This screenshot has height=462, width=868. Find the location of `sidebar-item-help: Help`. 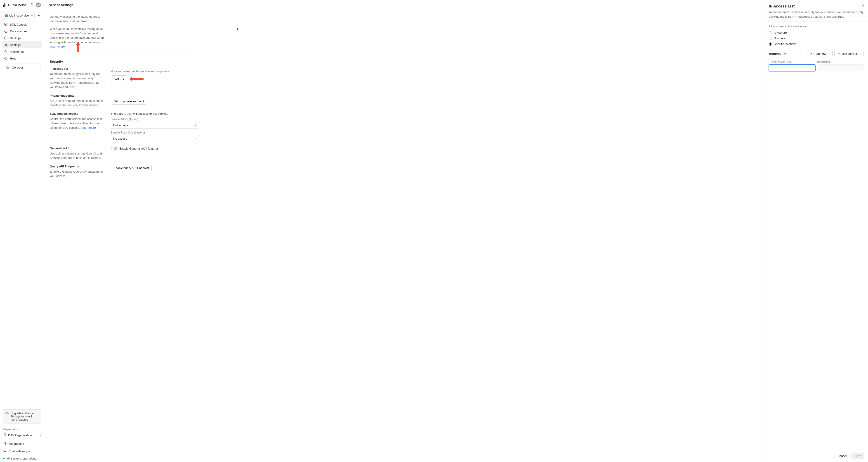

sidebar-item-help: Help is located at coordinates (22, 58).